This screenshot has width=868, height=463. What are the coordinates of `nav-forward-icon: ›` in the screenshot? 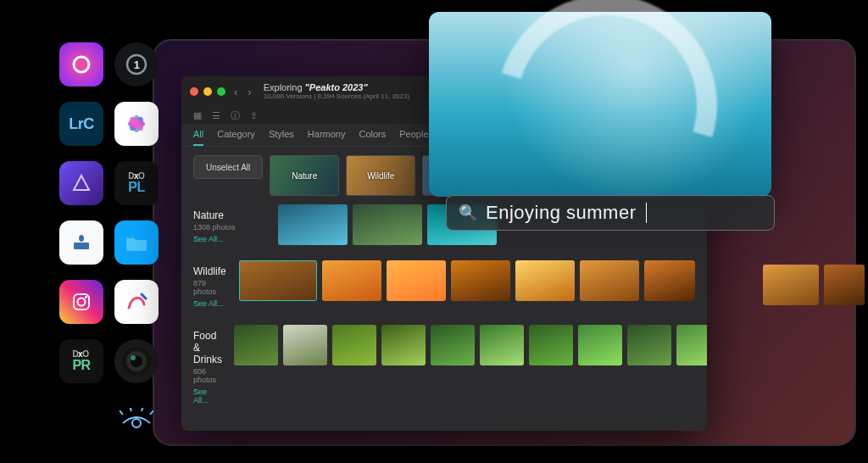 It's located at (249, 92).